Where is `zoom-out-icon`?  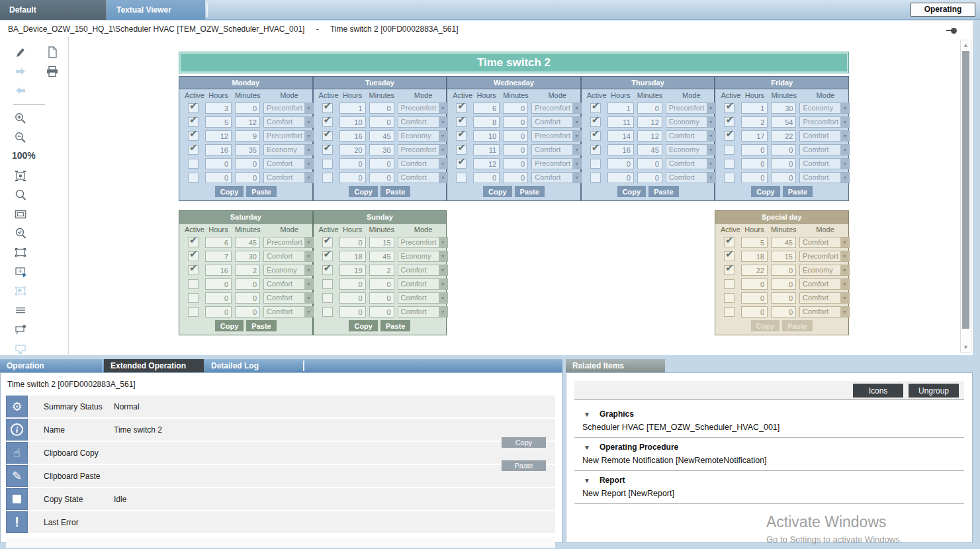 zoom-out-icon is located at coordinates (21, 138).